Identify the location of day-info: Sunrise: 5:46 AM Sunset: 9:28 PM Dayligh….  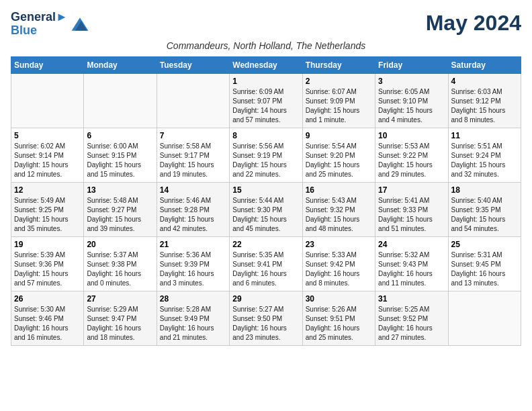
(193, 215).